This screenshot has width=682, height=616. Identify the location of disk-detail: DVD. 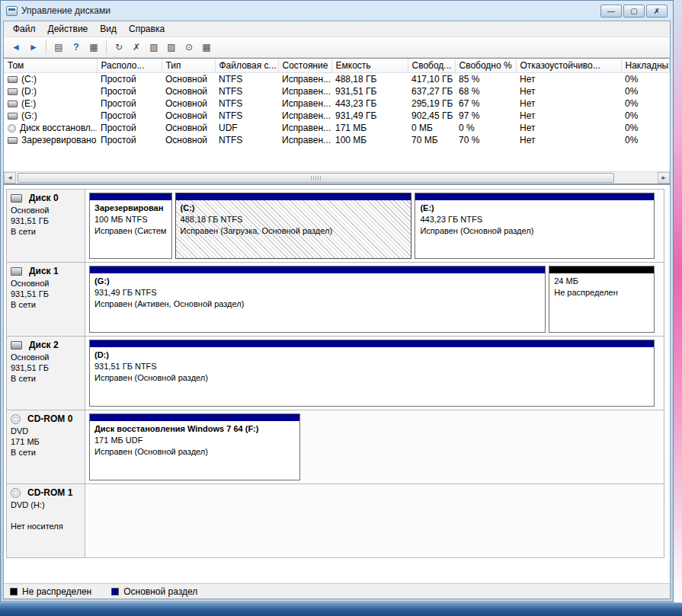
(46, 431).